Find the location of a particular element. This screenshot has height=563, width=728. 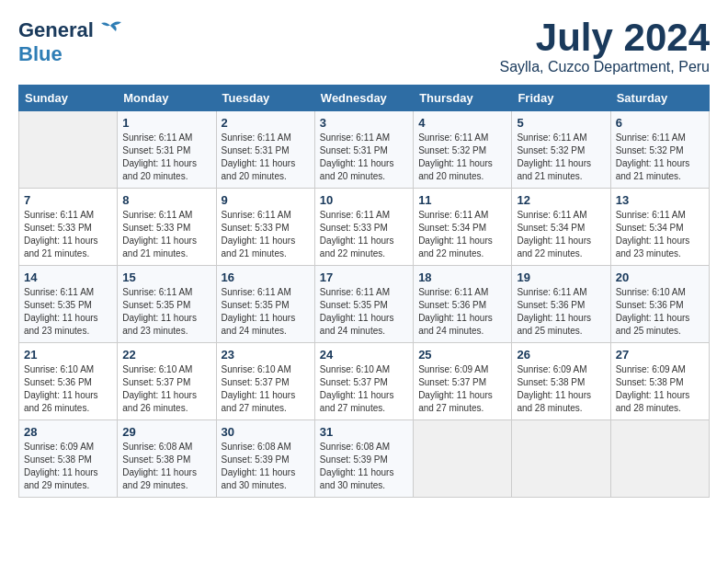

subtitle: Saylla, Cuzco Department, Peru is located at coordinates (605, 67).